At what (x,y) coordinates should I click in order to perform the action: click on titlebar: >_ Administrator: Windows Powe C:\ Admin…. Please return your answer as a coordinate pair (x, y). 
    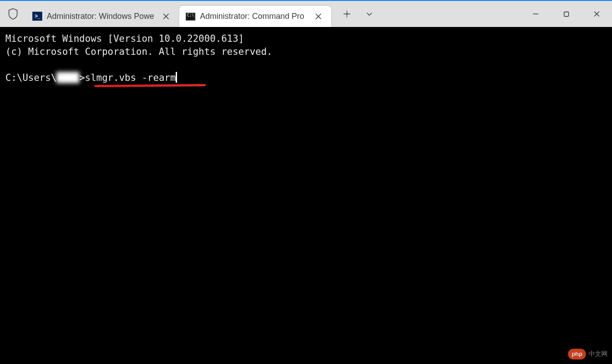
    Looking at the image, I should click on (306, 13).